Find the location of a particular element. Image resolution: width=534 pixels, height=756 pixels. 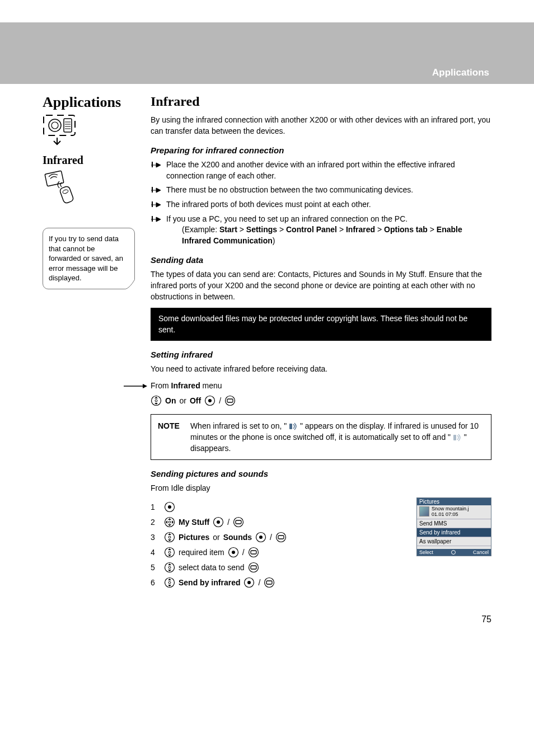

nav-4way-icon is located at coordinates (170, 522).